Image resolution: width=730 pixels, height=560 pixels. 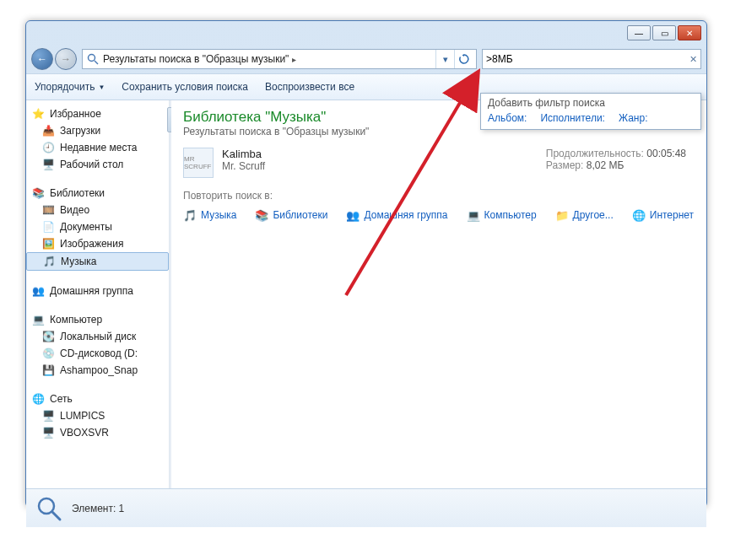 I want to click on repeat-computer: 💻Компьютер, so click(x=501, y=215).